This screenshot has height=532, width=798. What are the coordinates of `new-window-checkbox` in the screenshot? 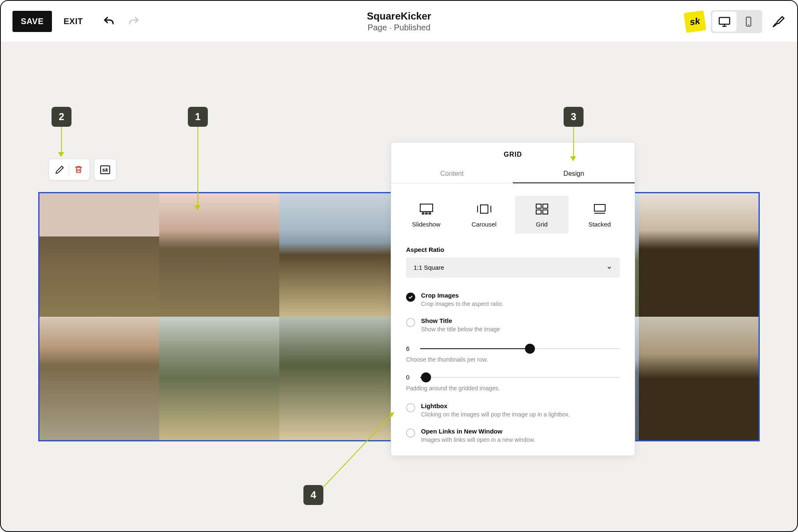 It's located at (411, 433).